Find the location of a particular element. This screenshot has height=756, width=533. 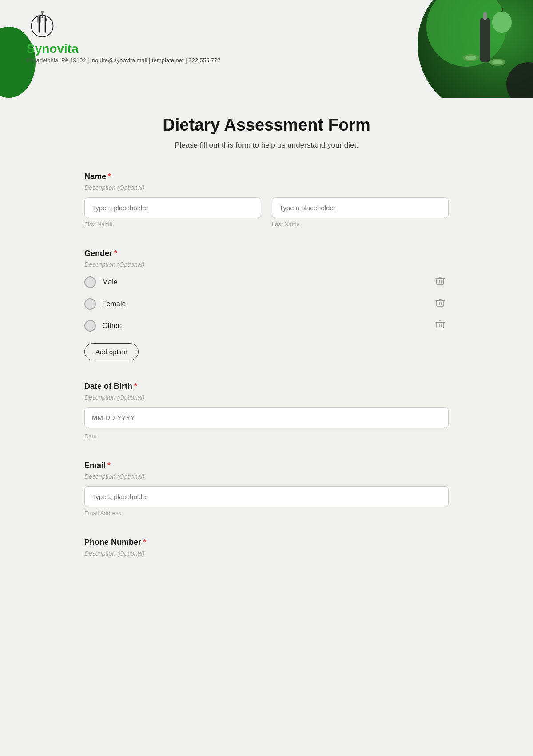

first-name-wrapper: First Name is located at coordinates (173, 212).